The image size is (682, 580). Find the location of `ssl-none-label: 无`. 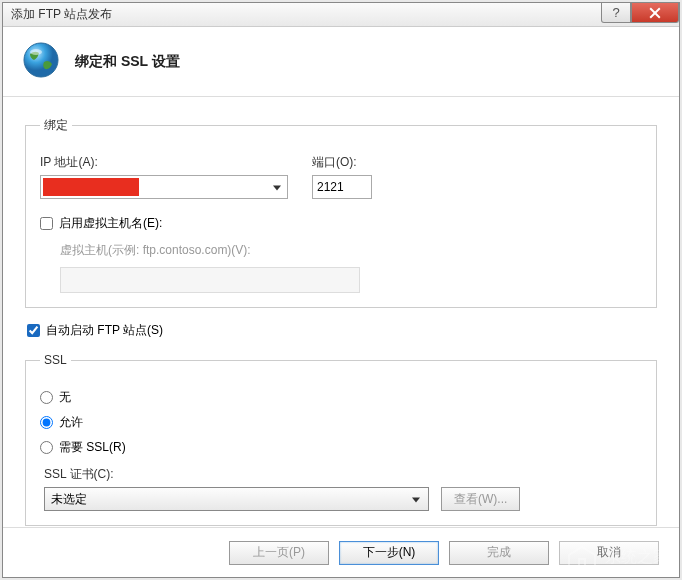

ssl-none-label: 无 is located at coordinates (65, 398).